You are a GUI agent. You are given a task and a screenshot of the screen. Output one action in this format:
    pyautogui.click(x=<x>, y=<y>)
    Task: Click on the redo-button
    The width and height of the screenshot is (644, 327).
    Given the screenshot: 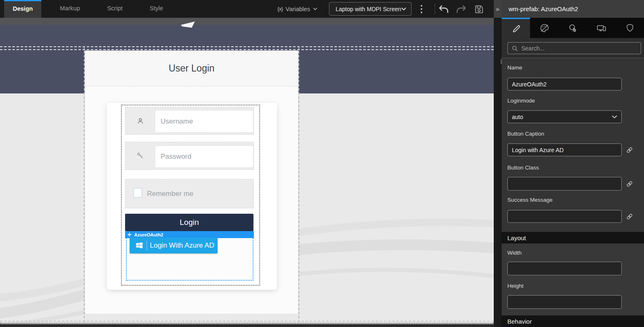 What is the action you would take?
    pyautogui.click(x=461, y=9)
    